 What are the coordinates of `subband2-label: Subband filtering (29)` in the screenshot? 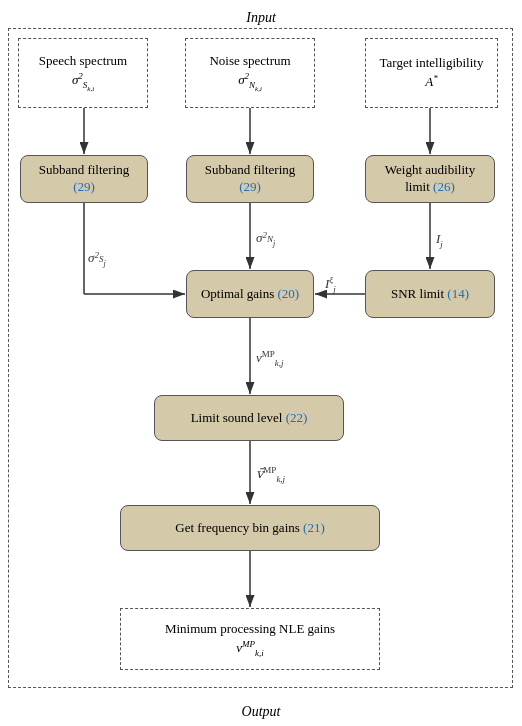 It's located at (250, 179).